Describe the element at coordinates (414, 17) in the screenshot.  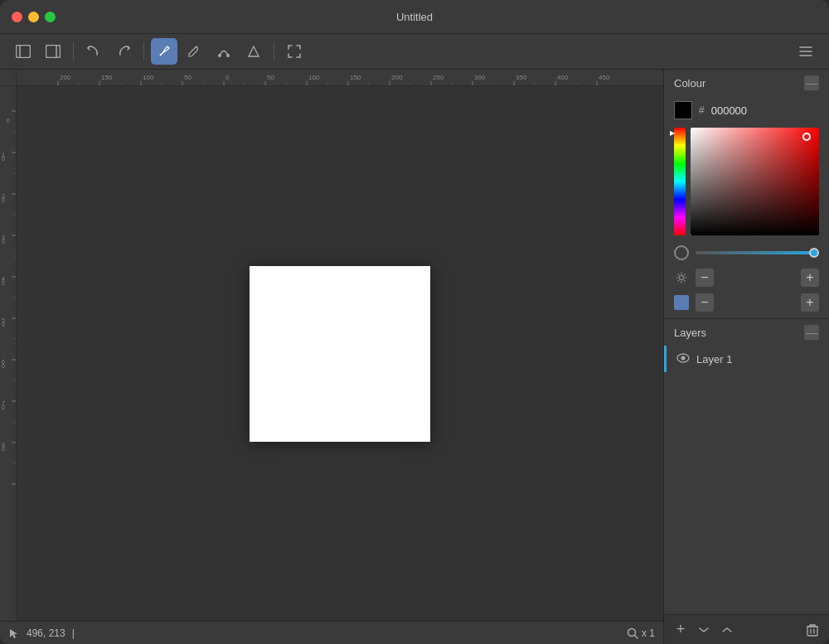
I see `window-title: Untitled` at that location.